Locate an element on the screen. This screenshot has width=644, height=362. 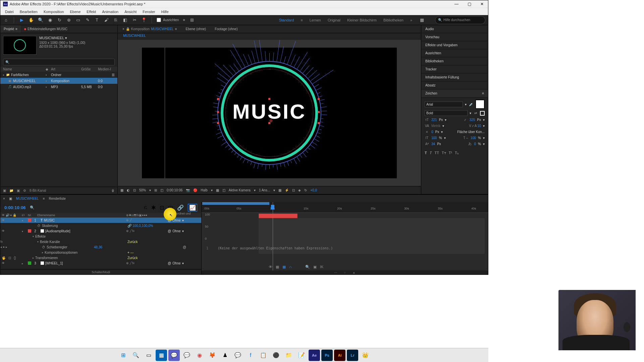
panel-vorschau: Vorschau is located at coordinates (455, 37).